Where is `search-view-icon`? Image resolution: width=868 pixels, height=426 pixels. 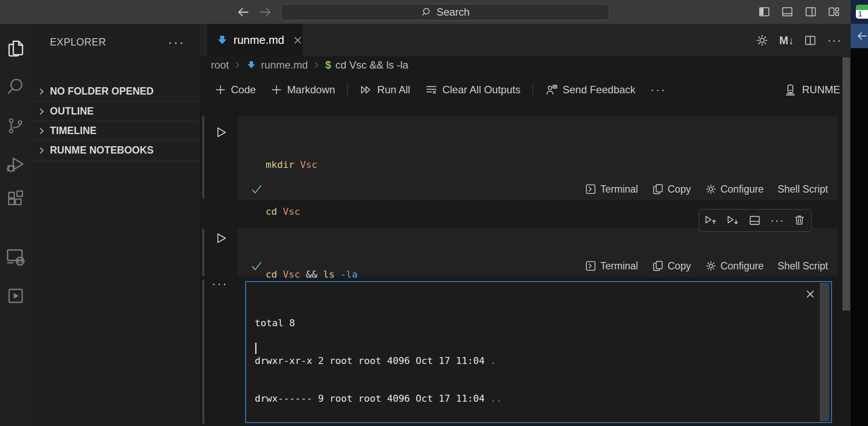 search-view-icon is located at coordinates (16, 87).